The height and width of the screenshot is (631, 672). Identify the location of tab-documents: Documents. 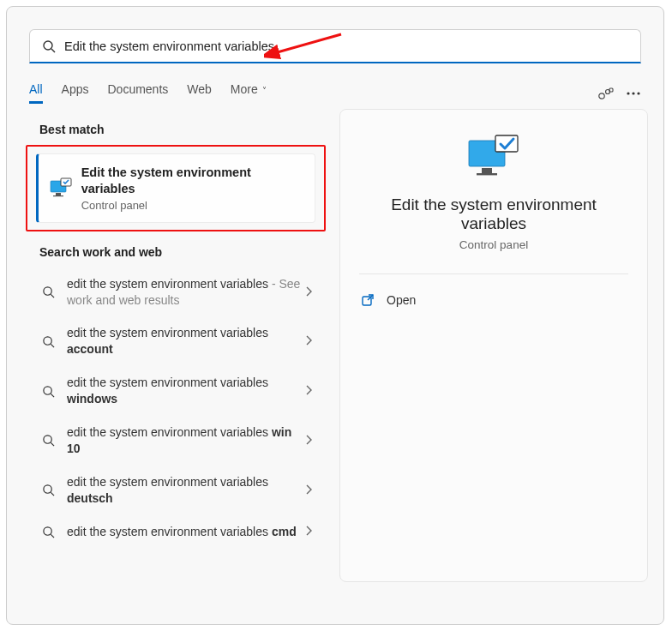
(137, 93).